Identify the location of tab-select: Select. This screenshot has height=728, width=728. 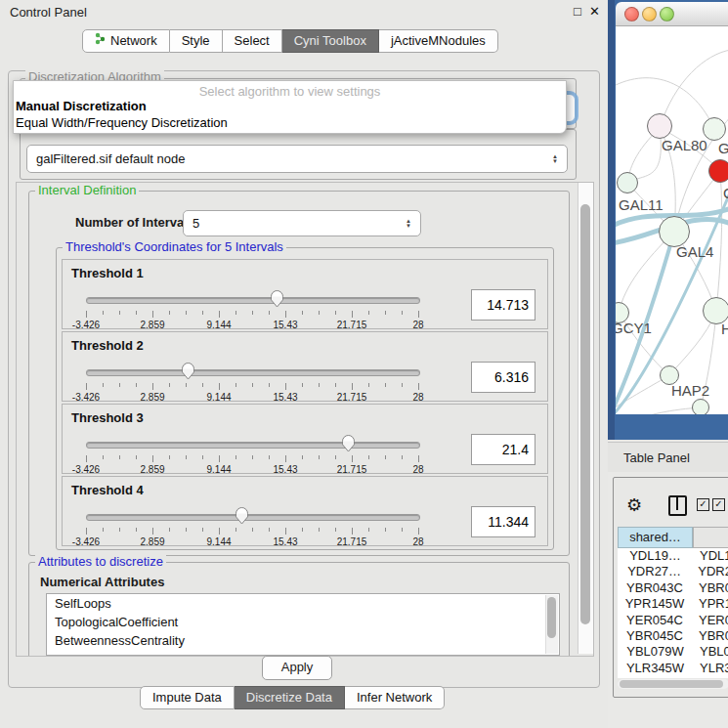
(252, 41).